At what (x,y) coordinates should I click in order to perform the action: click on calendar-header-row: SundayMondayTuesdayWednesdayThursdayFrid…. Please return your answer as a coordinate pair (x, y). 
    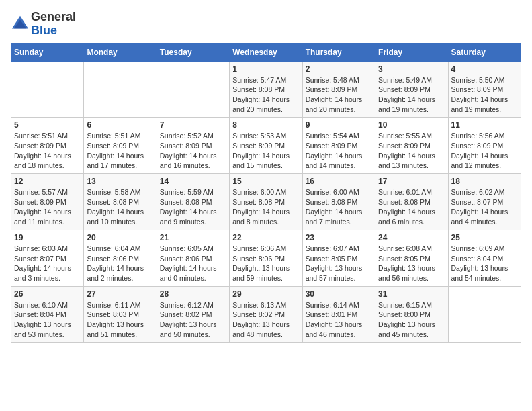
    Looking at the image, I should click on (266, 52).